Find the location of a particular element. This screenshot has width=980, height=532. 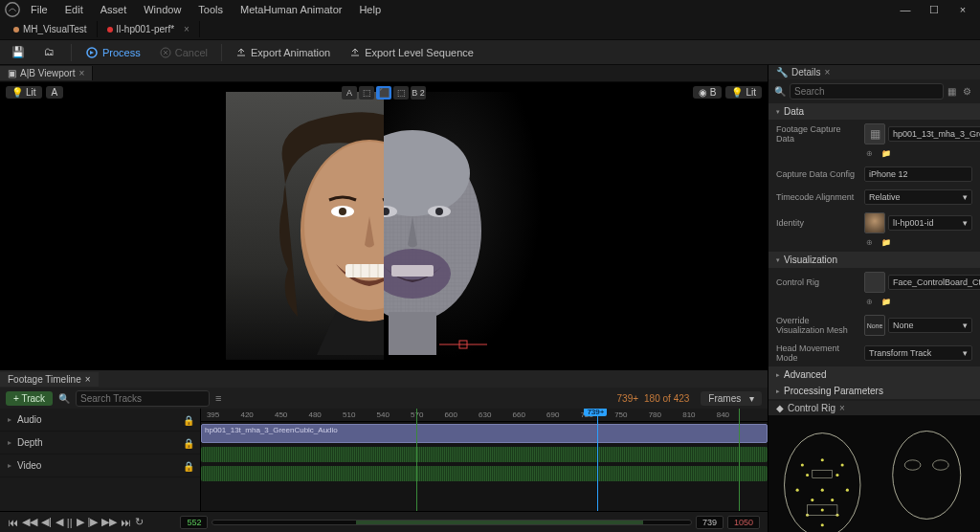

filter-icon: ≡ is located at coordinates (218, 398).